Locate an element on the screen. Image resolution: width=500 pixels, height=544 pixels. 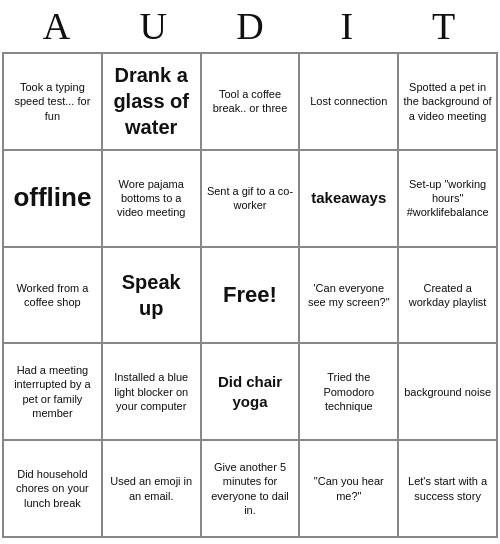
title-letter-i: I is located at coordinates (346, 26).